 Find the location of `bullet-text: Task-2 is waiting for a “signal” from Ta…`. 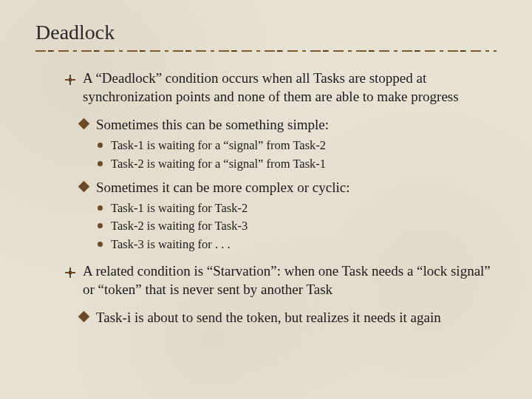

bullet-text: Task-2 is waiting for a “signal” from Ta… is located at coordinates (219, 164).